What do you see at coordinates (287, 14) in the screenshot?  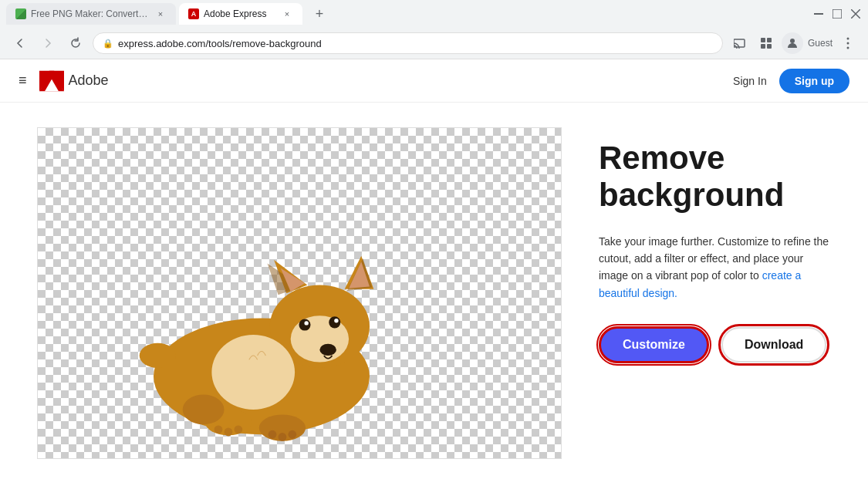 I see `tab-2-close: ×` at bounding box center [287, 14].